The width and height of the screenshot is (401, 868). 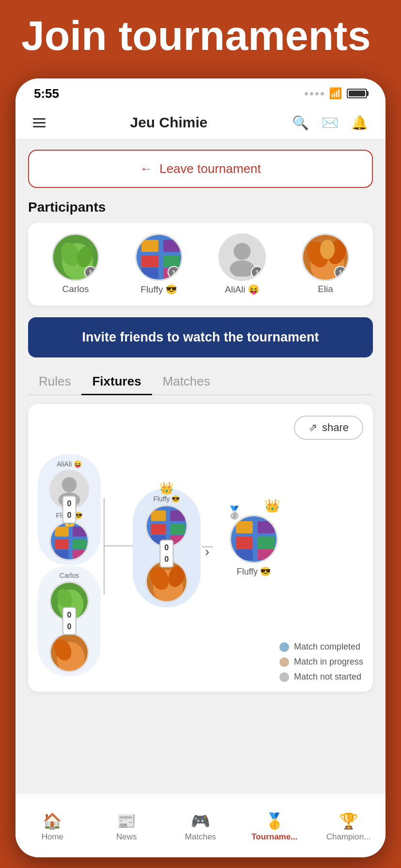 I want to click on avatar-fluffy: 1, so click(x=159, y=257).